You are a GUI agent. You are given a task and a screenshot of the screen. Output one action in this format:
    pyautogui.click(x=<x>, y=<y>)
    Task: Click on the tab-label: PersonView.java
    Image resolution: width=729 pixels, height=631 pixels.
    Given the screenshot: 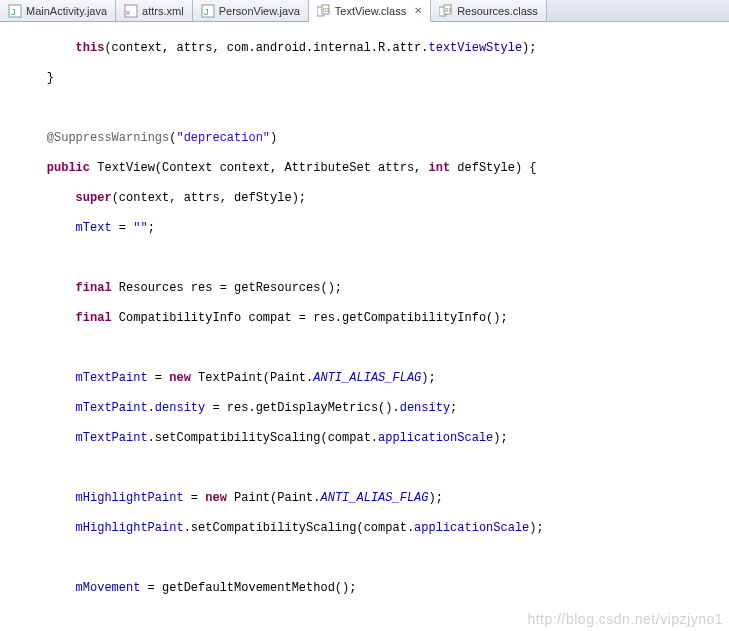 What is the action you would take?
    pyautogui.click(x=260, y=11)
    